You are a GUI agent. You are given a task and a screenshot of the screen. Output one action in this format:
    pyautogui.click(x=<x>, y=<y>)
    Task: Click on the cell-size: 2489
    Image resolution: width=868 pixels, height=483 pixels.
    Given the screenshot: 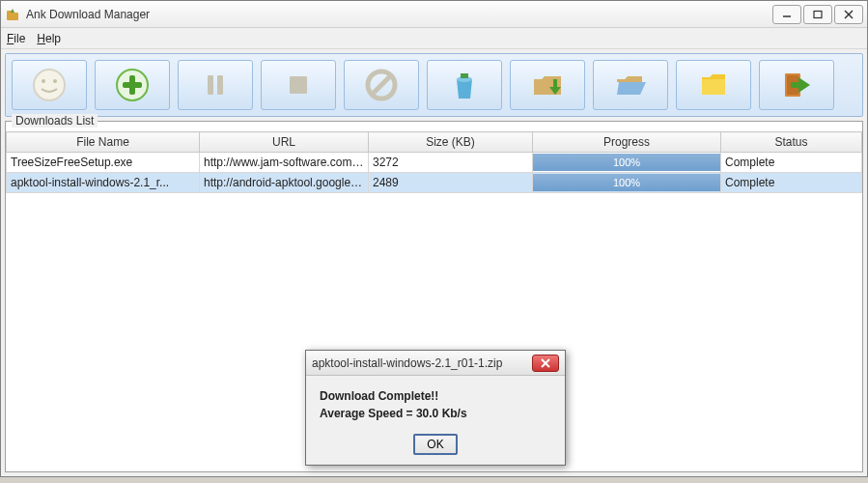 What is the action you would take?
    pyautogui.click(x=451, y=184)
    